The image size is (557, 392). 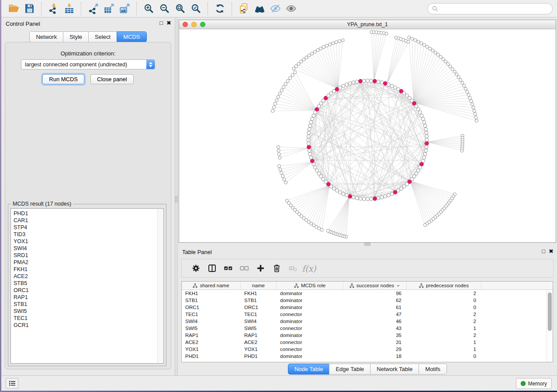 I want to click on export-table-button, so click(x=109, y=9).